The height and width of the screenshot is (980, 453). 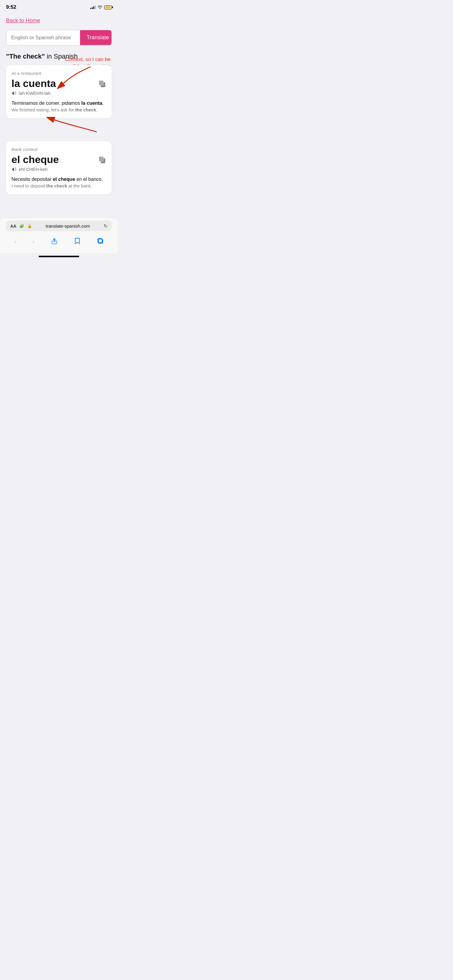 What do you see at coordinates (93, 7) in the screenshot?
I see `signal-icon` at bounding box center [93, 7].